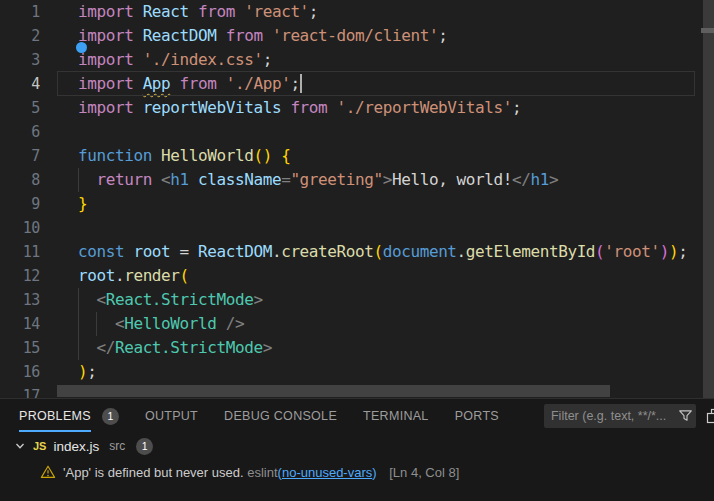 This screenshot has width=714, height=501. Describe the element at coordinates (357, 204) in the screenshot. I see `code-line-9: 9}` at that location.